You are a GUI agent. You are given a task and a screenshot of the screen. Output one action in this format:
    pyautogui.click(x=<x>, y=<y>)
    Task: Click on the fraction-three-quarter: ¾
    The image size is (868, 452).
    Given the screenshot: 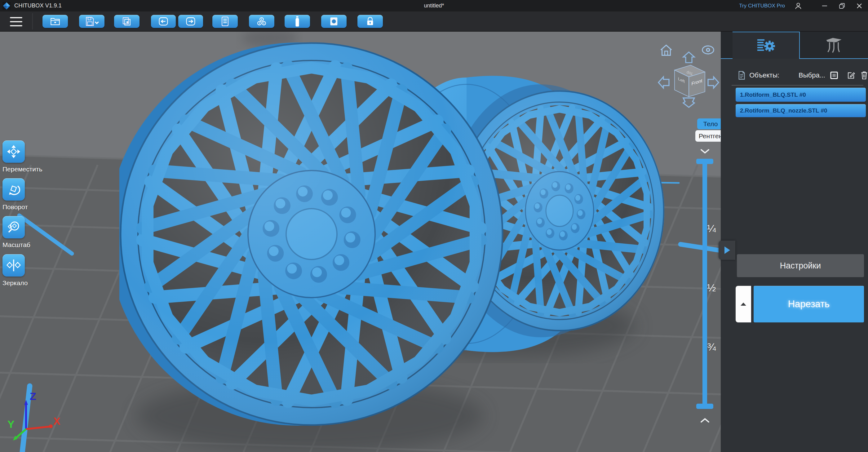 What is the action you would take?
    pyautogui.click(x=712, y=347)
    